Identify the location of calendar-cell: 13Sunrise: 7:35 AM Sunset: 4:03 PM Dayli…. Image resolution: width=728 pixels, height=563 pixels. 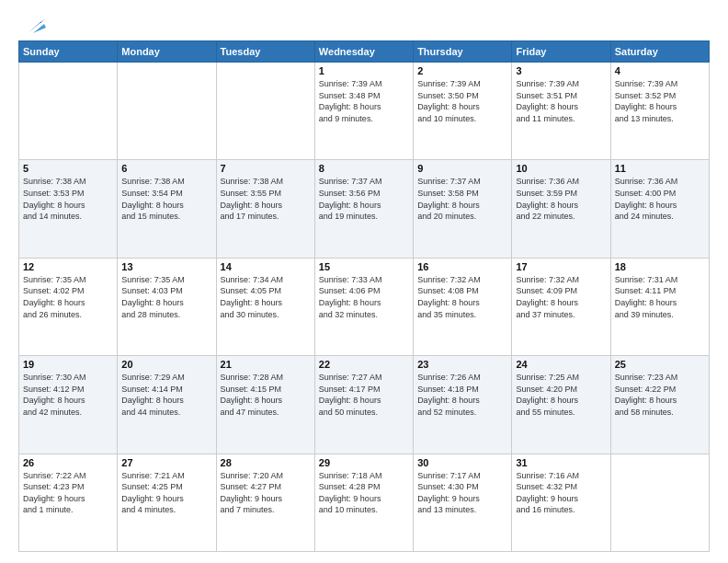
(167, 306).